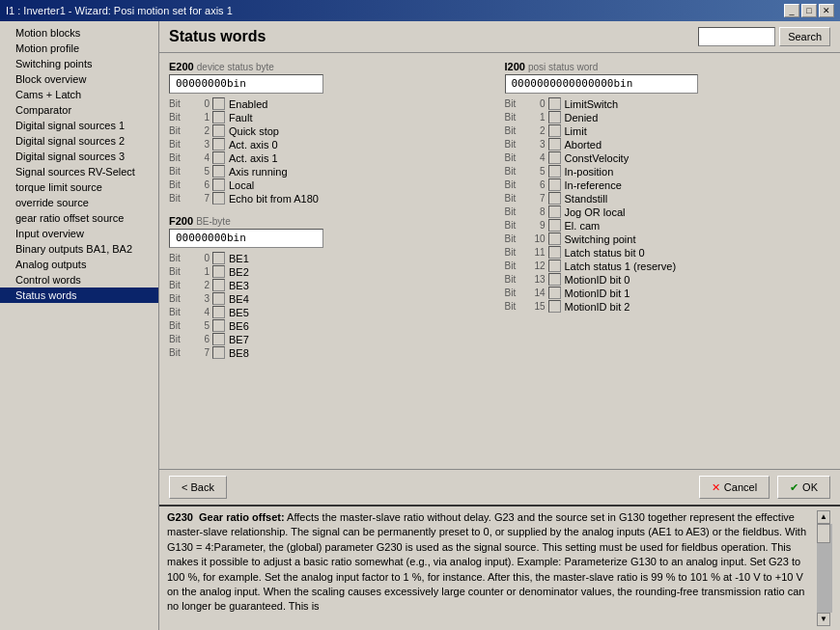 This screenshot has width=840, height=630. Describe the element at coordinates (239, 299) in the screenshot. I see `bit-name: BE4` at that location.